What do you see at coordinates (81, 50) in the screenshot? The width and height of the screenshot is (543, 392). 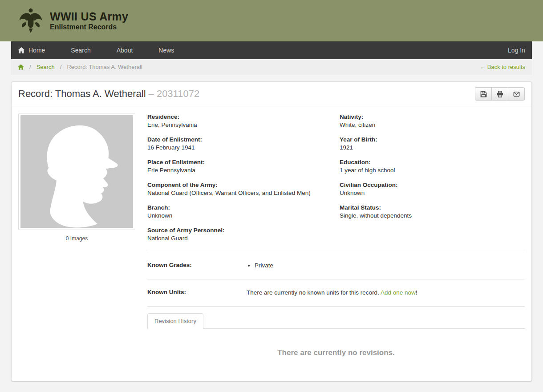 I see `nav-item-search: Search` at bounding box center [81, 50].